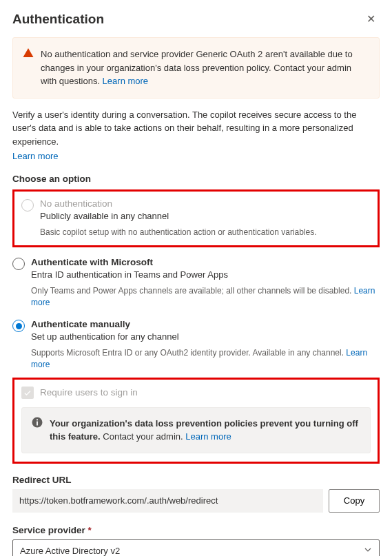  What do you see at coordinates (196, 179) in the screenshot?
I see `choose-option-label: Choose an option` at bounding box center [196, 179].